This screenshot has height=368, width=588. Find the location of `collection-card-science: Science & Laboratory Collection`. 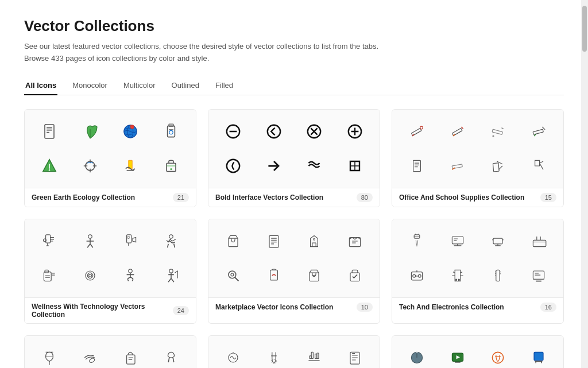

collection-card-science: Science & Laboratory Collection is located at coordinates (294, 351).